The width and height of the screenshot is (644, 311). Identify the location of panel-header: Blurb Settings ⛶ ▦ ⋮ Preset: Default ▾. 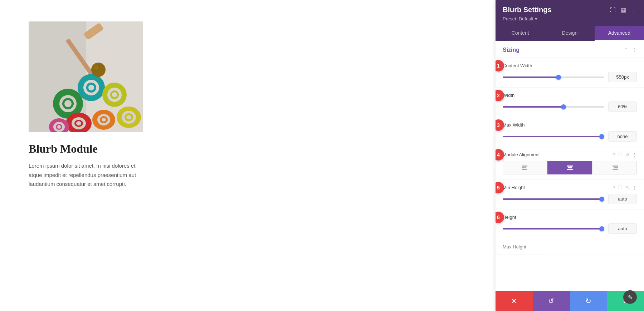
(570, 13).